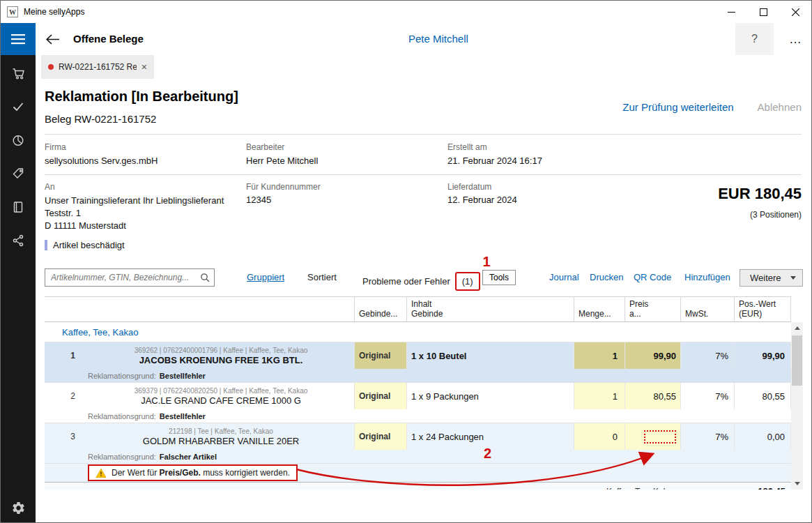 The height and width of the screenshot is (523, 812). What do you see at coordinates (418, 485) in the screenshot?
I see `group-footer-row: Kaffee, Tee, Kakao 180,45` at bounding box center [418, 485].